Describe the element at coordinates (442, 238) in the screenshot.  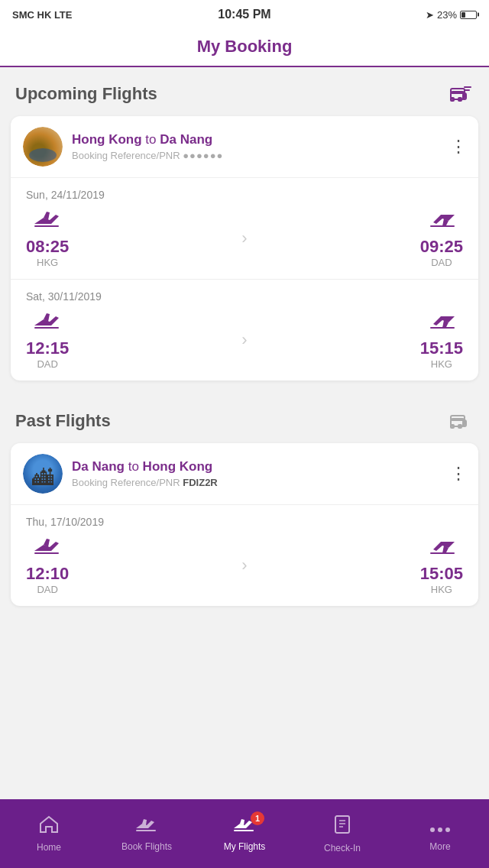
I see `leg1-arr: 09:25 DAD` at that location.